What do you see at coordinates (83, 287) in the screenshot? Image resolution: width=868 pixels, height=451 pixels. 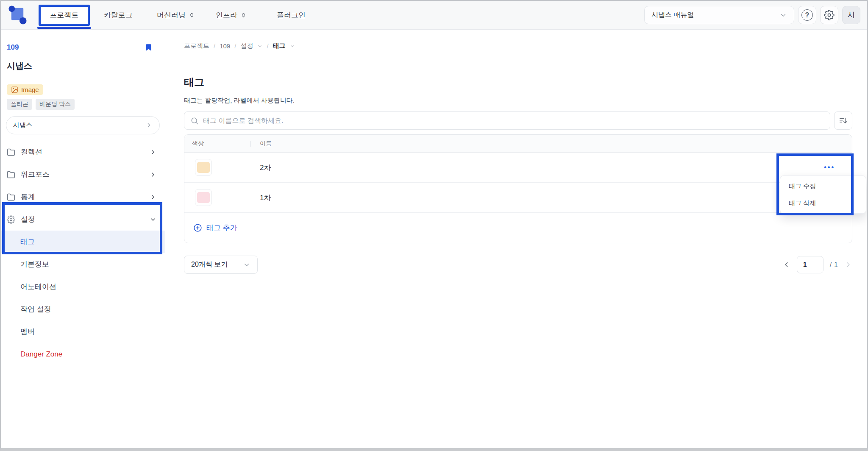 I see `sidebar-subitem-annotation: 어노테이션` at bounding box center [83, 287].